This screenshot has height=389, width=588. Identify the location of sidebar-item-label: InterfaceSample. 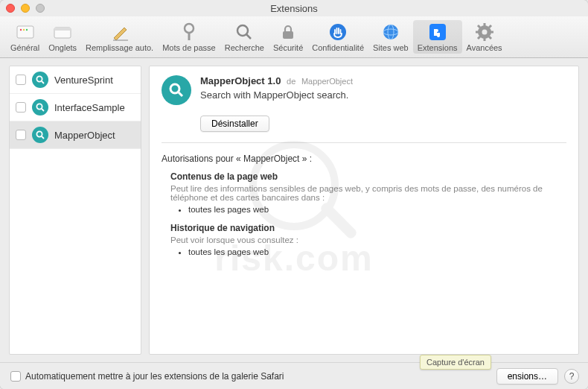
(89, 107).